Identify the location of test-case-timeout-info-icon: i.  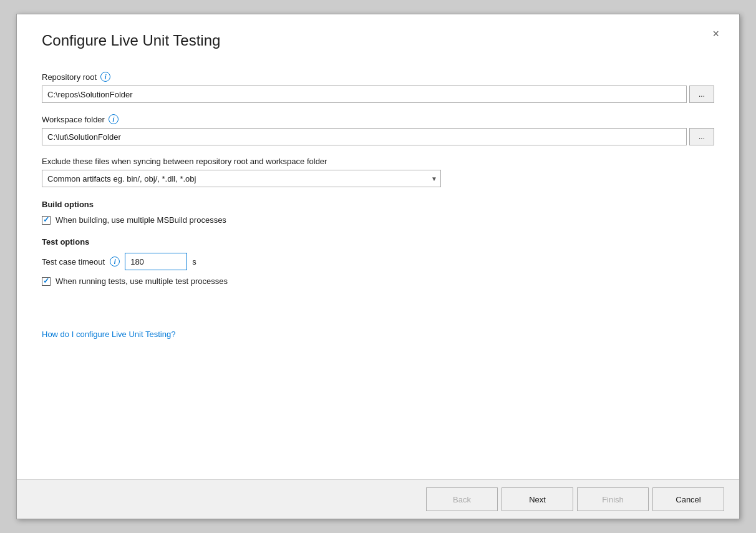
(115, 262).